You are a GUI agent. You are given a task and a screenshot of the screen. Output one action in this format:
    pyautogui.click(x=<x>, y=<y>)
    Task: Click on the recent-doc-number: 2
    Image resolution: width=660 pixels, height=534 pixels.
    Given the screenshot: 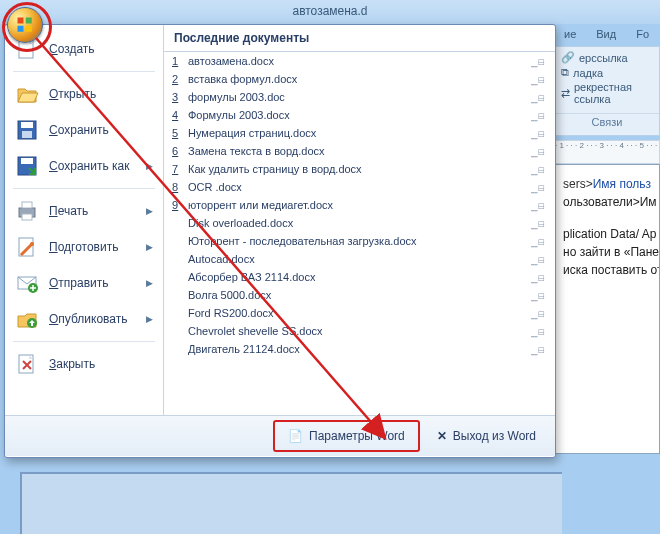 What is the action you would take?
    pyautogui.click(x=180, y=79)
    